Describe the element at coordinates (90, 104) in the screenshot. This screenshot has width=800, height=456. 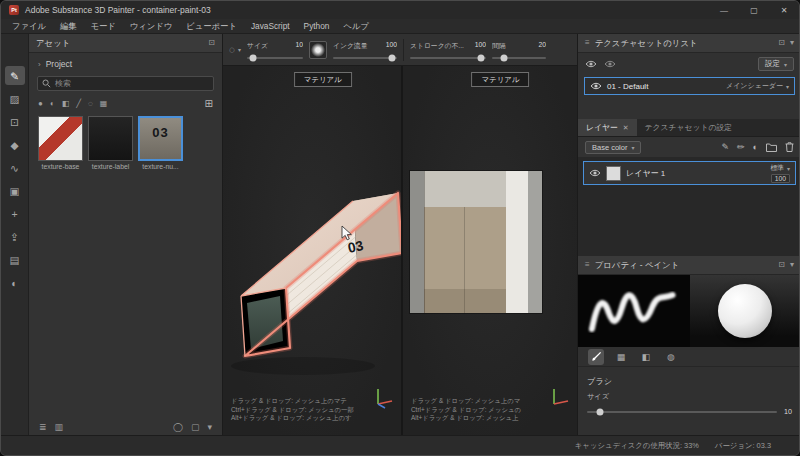
I see `filter-alphas-icon: ◌` at that location.